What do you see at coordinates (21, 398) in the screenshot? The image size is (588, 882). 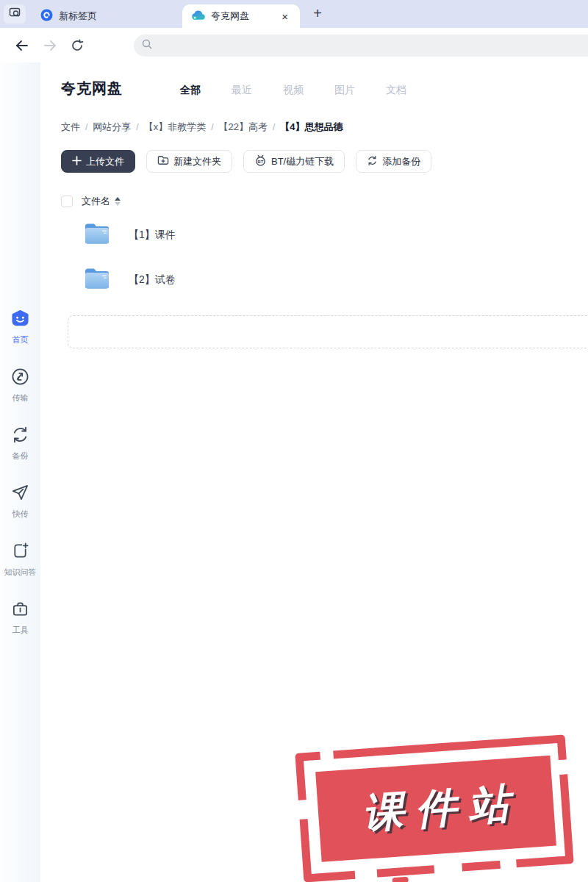 I see `sidebar-item-label: 传输` at bounding box center [21, 398].